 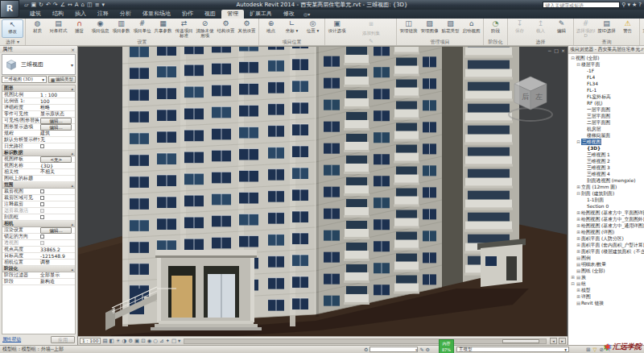 I want to click on redo-icon: ↷, so click(x=56, y=5).